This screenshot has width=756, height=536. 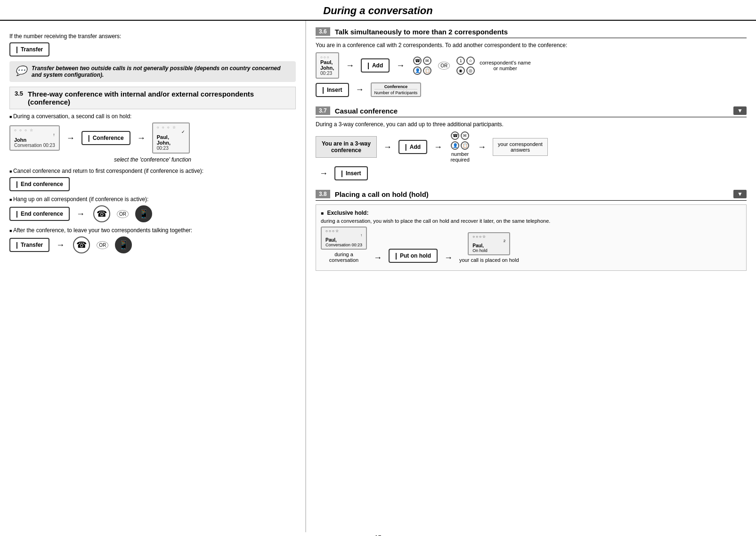 I want to click on phone-name-2: Paul,John,, so click(x=171, y=140).